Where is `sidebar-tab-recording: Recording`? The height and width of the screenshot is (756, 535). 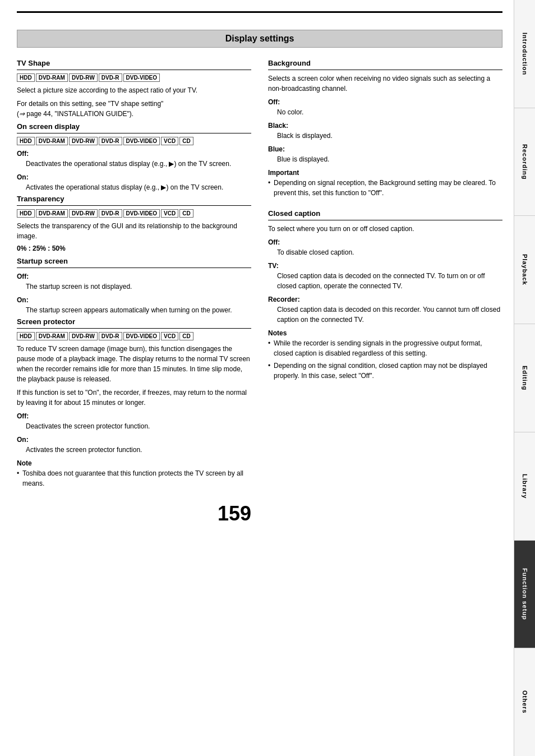
sidebar-tab-recording: Recording is located at coordinates (525, 163).